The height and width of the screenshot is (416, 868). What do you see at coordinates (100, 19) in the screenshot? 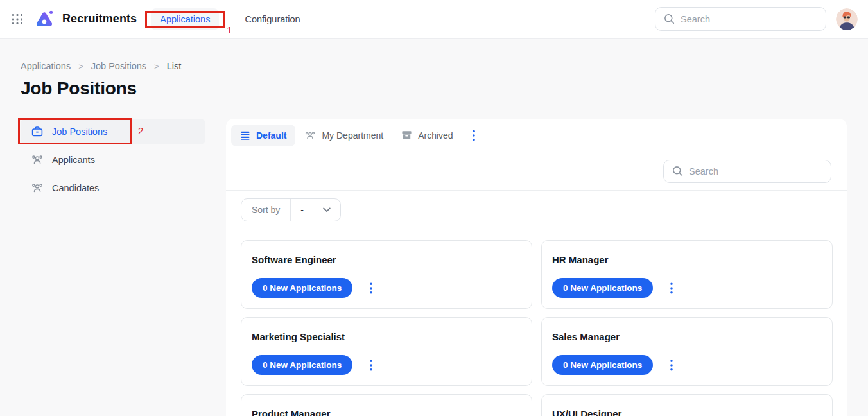
I see `app-title: Recruitments` at bounding box center [100, 19].